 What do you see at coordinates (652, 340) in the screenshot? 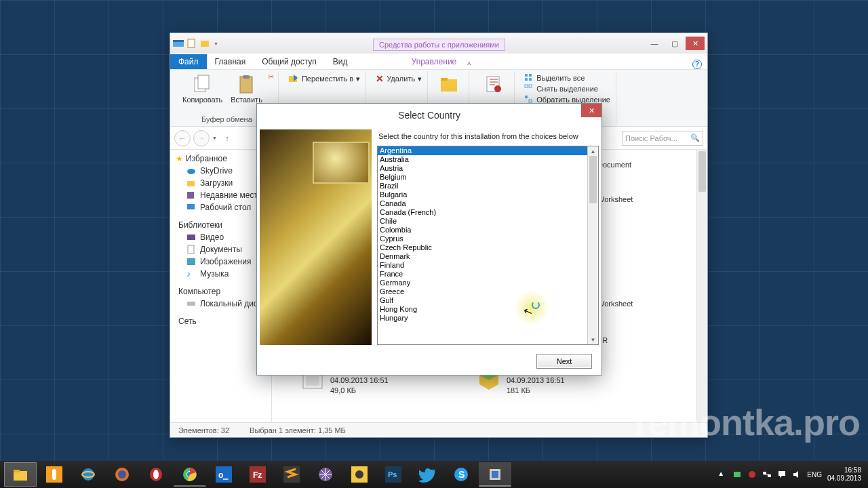
I see `file-item: AR` at bounding box center [652, 340].